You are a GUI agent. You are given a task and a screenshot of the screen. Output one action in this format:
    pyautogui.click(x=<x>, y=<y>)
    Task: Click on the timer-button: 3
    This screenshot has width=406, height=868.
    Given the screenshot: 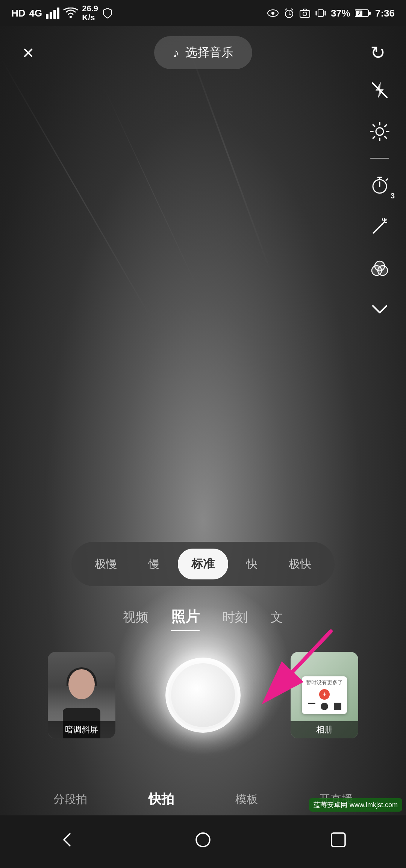 What is the action you would take?
    pyautogui.click(x=380, y=185)
    